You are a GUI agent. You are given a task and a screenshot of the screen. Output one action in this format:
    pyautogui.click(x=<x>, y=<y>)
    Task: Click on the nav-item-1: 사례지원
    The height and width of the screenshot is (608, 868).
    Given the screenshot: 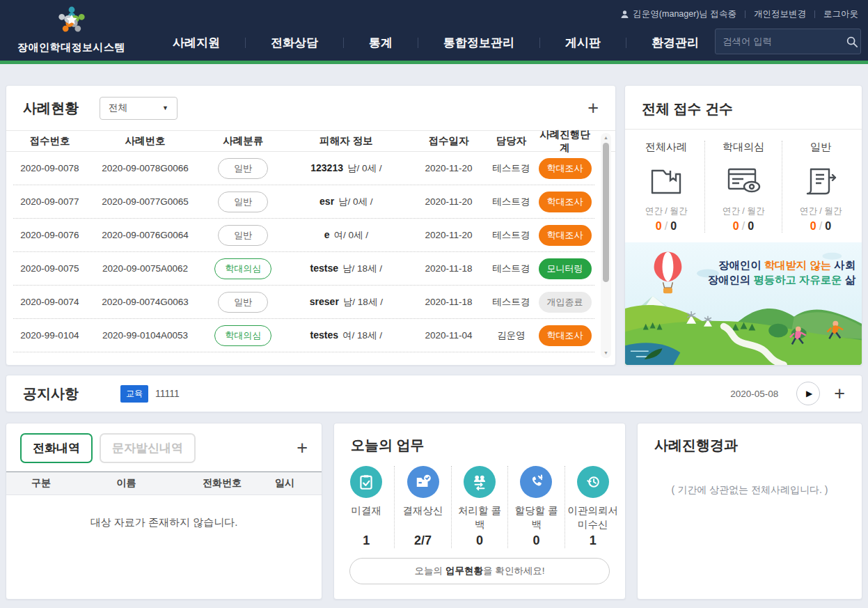 What is the action you would take?
    pyautogui.click(x=196, y=43)
    